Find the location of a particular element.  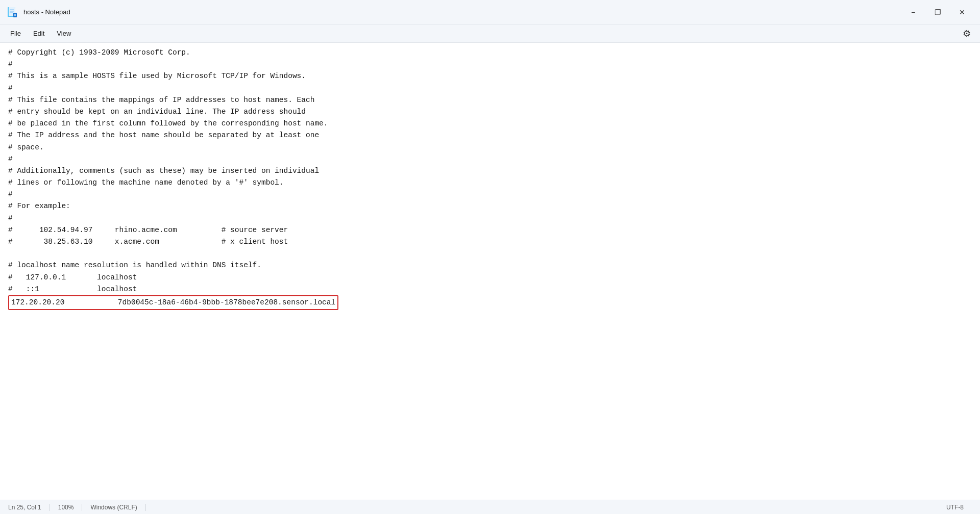

menu-file: File is located at coordinates (15, 34).